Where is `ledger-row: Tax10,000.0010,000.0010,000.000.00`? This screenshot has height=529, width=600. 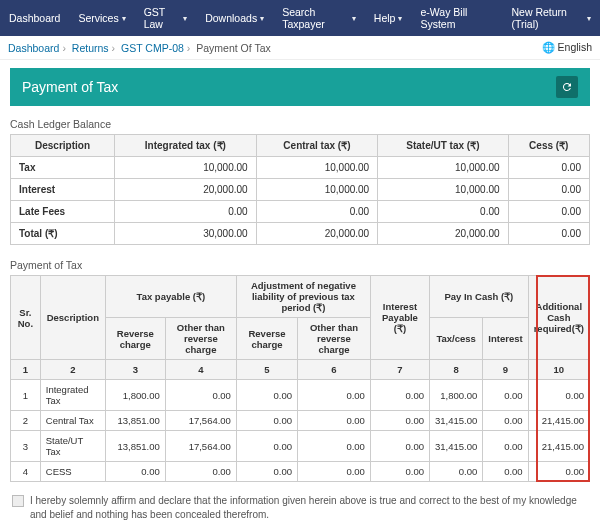
ledger-row: Tax10,000.0010,000.0010,000.000.00 is located at coordinates (300, 168).